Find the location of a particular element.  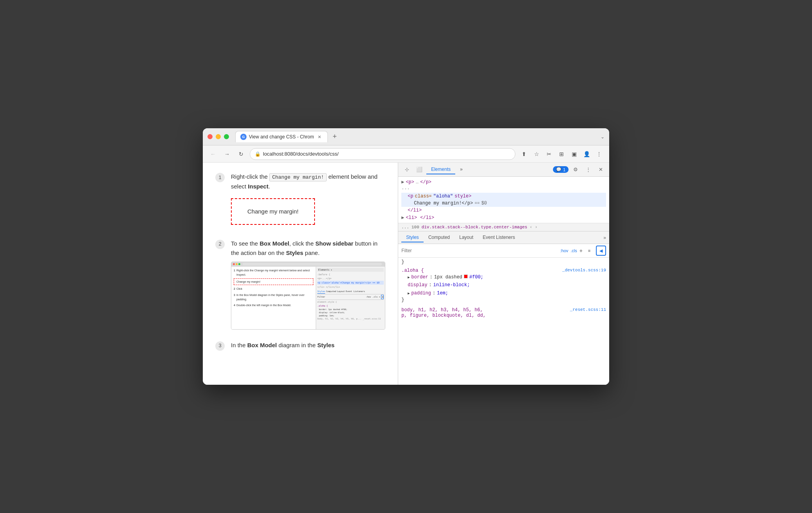

mini-devtools: Elements ▸ :before { <p>...</p> <p class… is located at coordinates (350, 298).